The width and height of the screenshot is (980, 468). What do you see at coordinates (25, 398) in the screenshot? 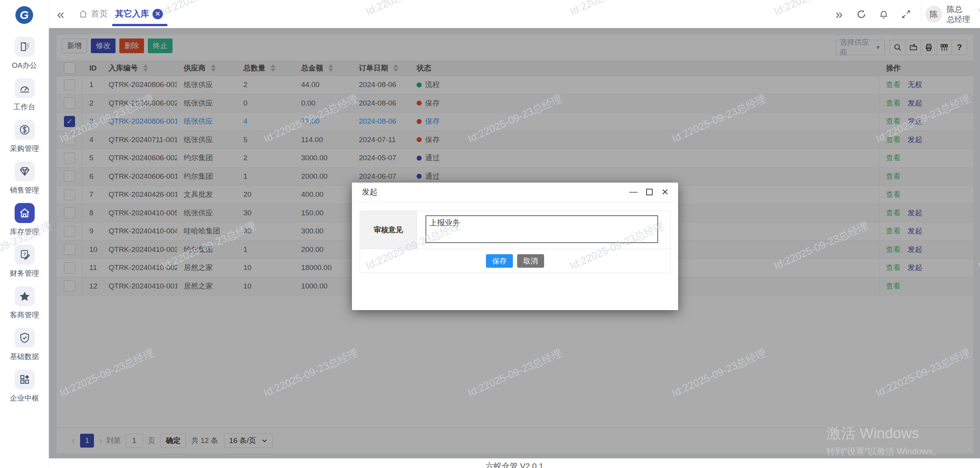
I see `sidebar-item-label: 企业中枢` at bounding box center [25, 398].